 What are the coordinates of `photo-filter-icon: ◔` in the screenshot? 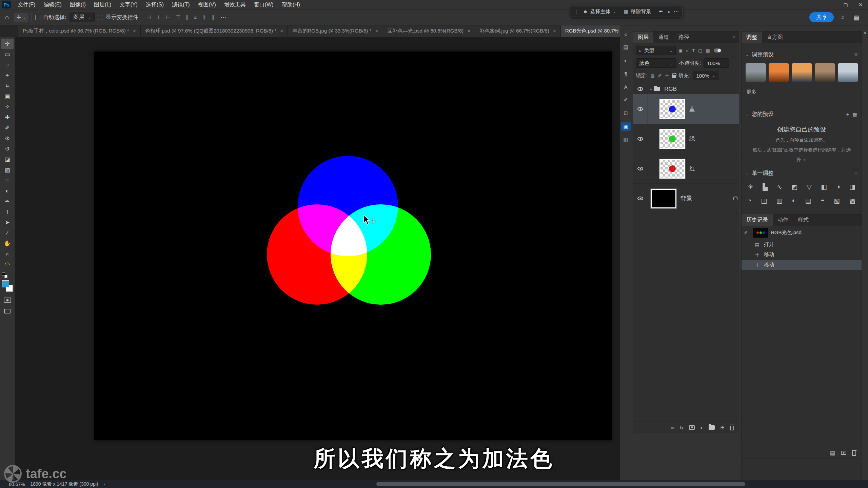 It's located at (749, 201).